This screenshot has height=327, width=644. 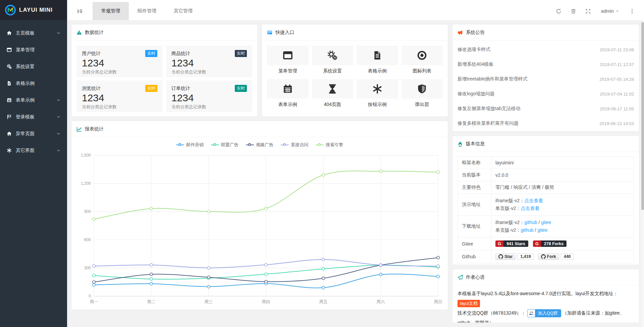 I want to click on legend-item: 邮件营销, so click(x=190, y=145).